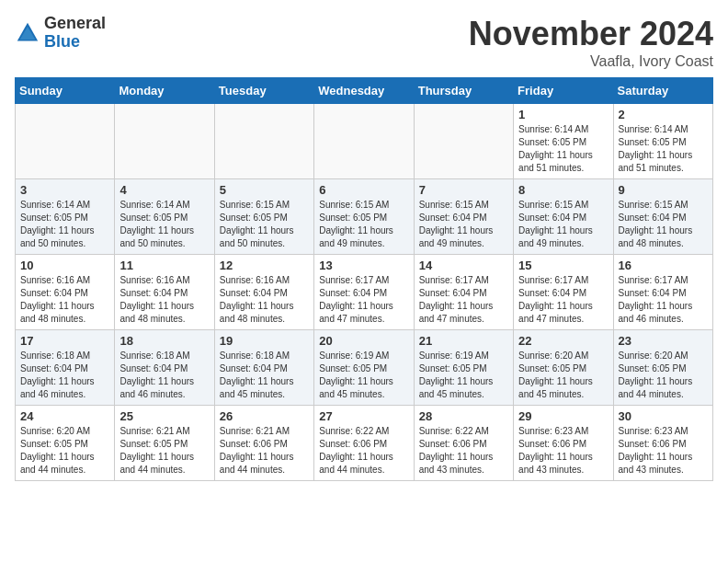 This screenshot has width=728, height=563. What do you see at coordinates (65, 91) in the screenshot?
I see `weekday-header-sunday: Sunday` at bounding box center [65, 91].